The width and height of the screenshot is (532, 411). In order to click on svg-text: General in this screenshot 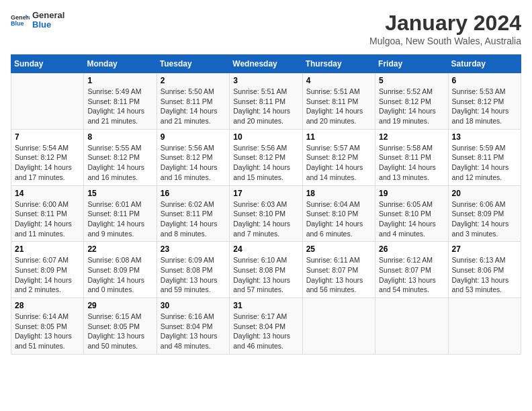, I will do `click(20, 17)`.